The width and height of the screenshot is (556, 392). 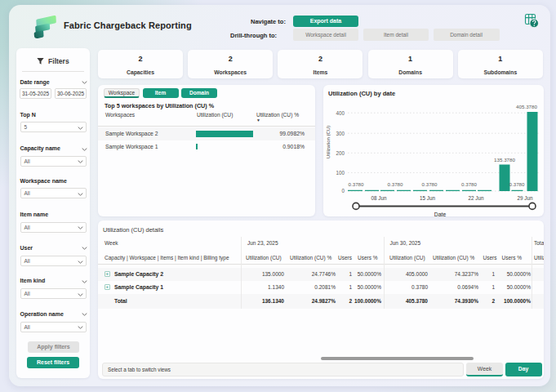 I want to click on svg-text: Date, so click(x=441, y=214).